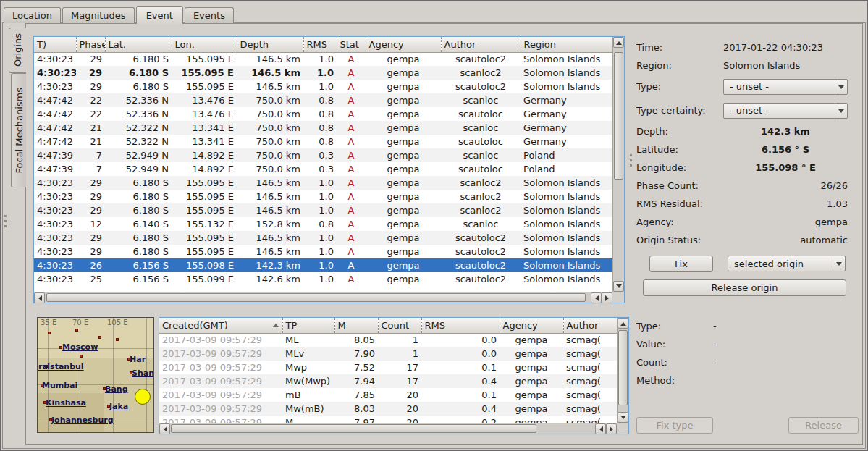 This screenshot has height=451, width=868. I want to click on column-header-lat: Lat., so click(138, 45).